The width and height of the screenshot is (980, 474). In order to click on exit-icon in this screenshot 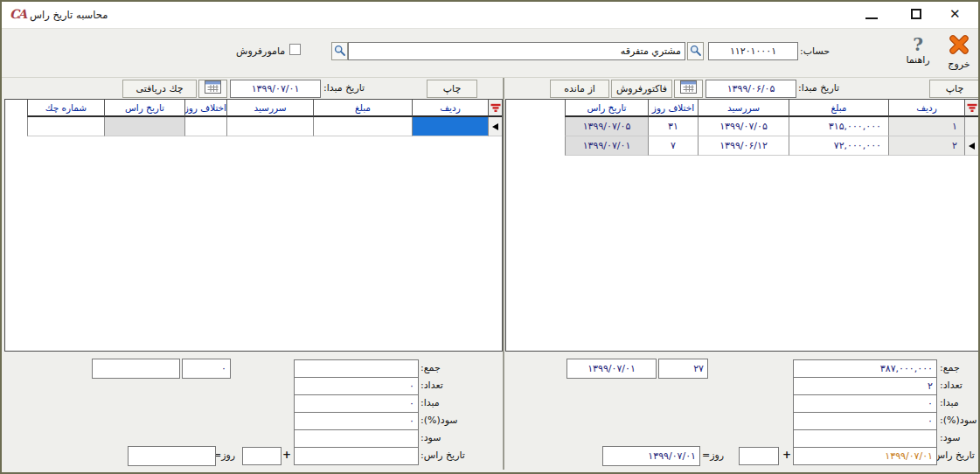, I will do `click(959, 47)`.